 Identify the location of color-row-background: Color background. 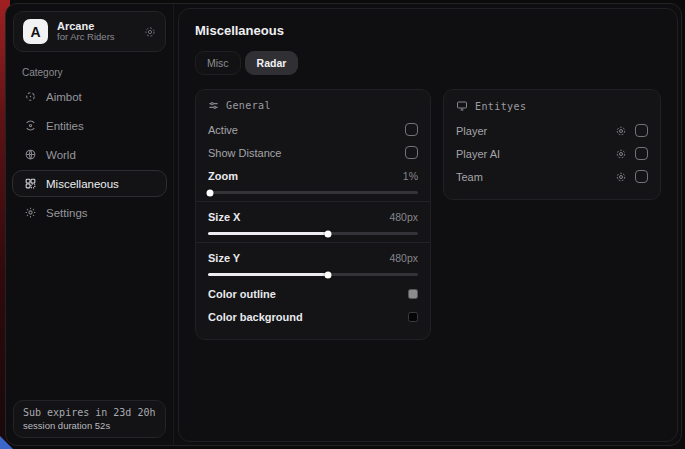
(313, 316).